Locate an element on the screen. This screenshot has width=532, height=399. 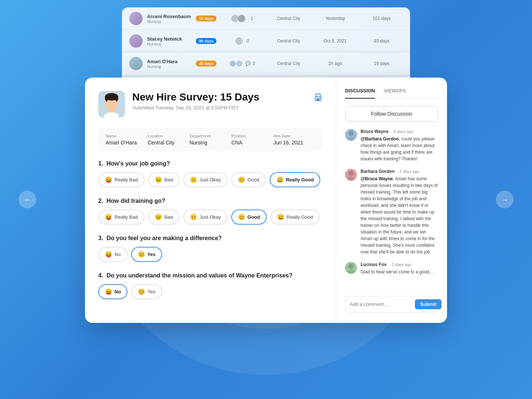
comment-item: Barbara Gordon · 2 days ago @Bruce Wayne… is located at coordinates (392, 212).